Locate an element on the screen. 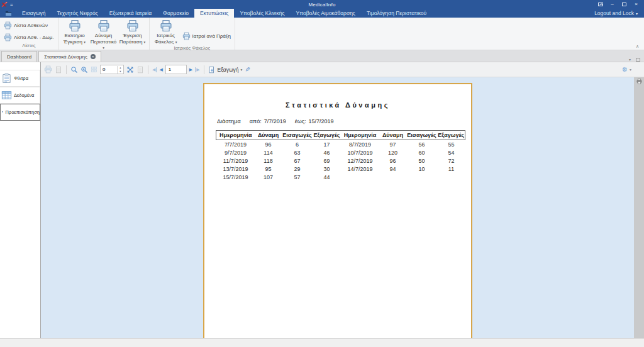 The width and height of the screenshot is (644, 347). tab-timologisi-peristatikou: Τιμολόγηση Περιστατικού is located at coordinates (396, 13).